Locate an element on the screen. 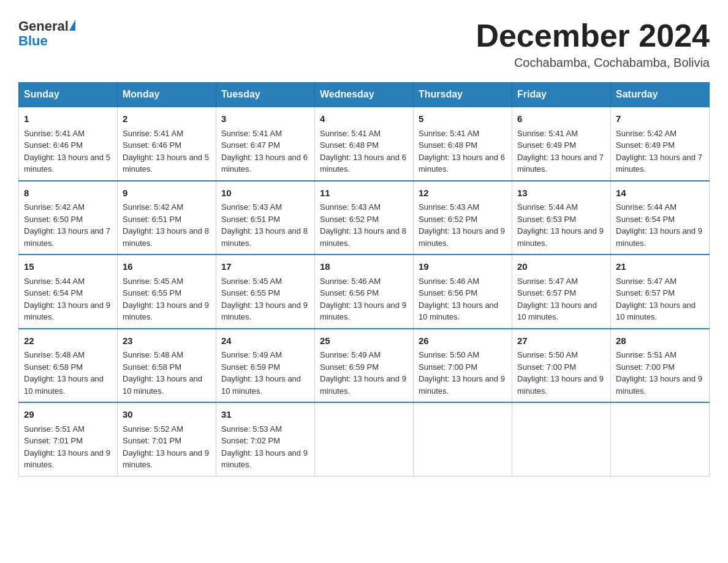 The image size is (728, 563). calendar-header-friday: Friday is located at coordinates (561, 95).